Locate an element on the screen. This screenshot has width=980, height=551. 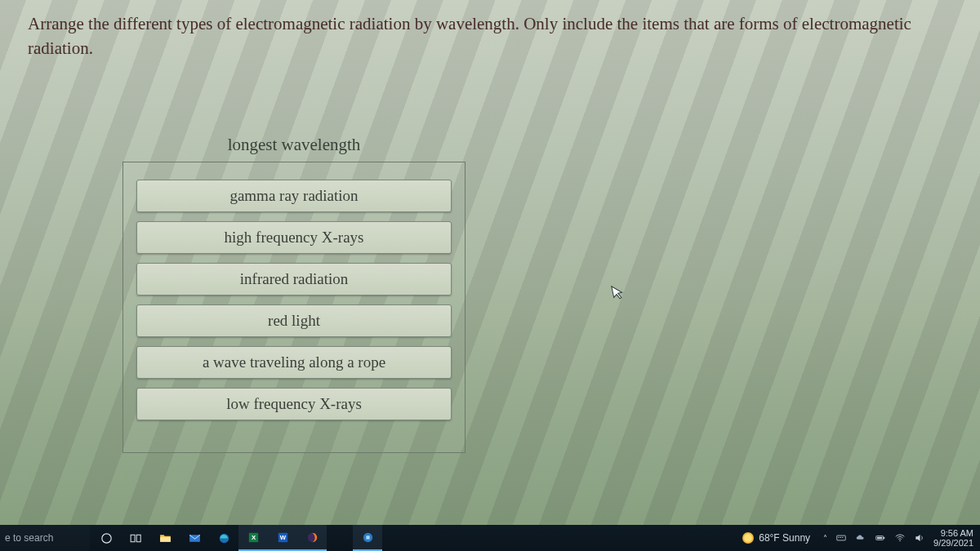
cortana-icon is located at coordinates (106, 538).